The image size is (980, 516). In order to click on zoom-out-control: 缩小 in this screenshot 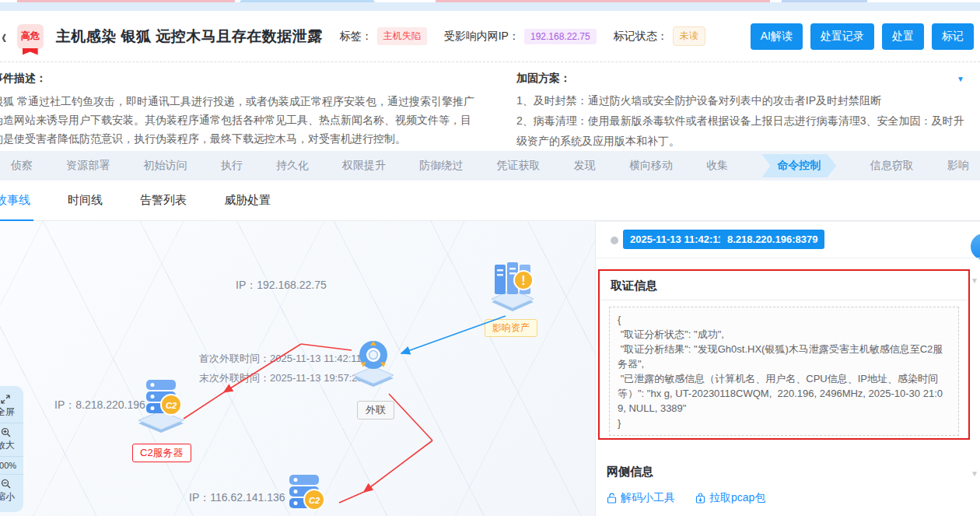, I will do `click(12, 490)`.